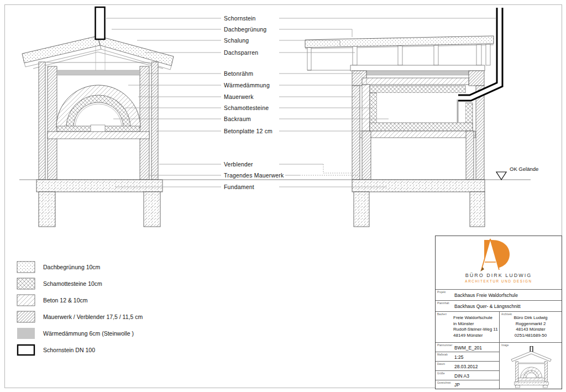 This screenshot has height=392, width=566. Describe the element at coordinates (108, 309) in the screenshot. I see `material-legend: Dachbegrünung 10cm Schamottesteine 10cm …` at that location.